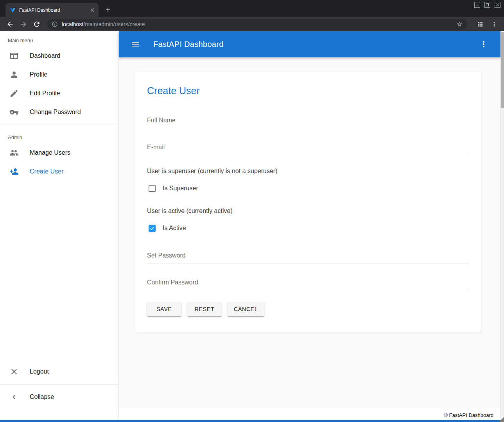 This screenshot has height=422, width=504. What do you see at coordinates (501, 420) in the screenshot?
I see `window-resize-grip` at bounding box center [501, 420].